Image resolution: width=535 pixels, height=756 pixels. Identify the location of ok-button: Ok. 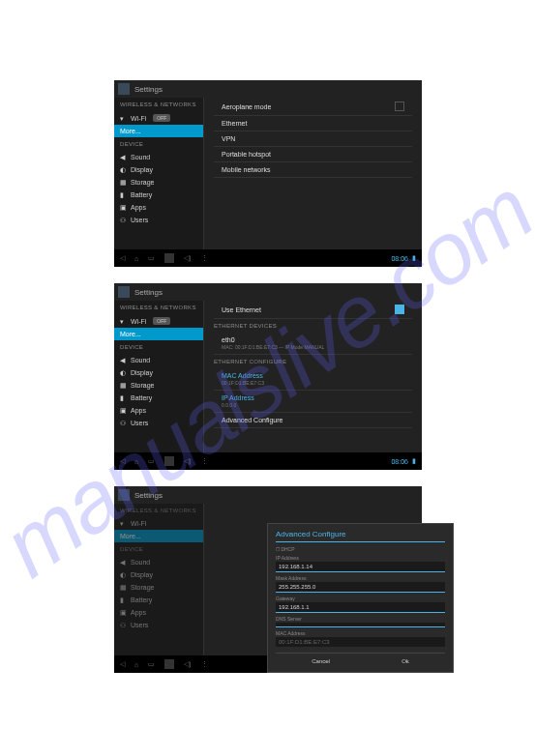
(405, 661).